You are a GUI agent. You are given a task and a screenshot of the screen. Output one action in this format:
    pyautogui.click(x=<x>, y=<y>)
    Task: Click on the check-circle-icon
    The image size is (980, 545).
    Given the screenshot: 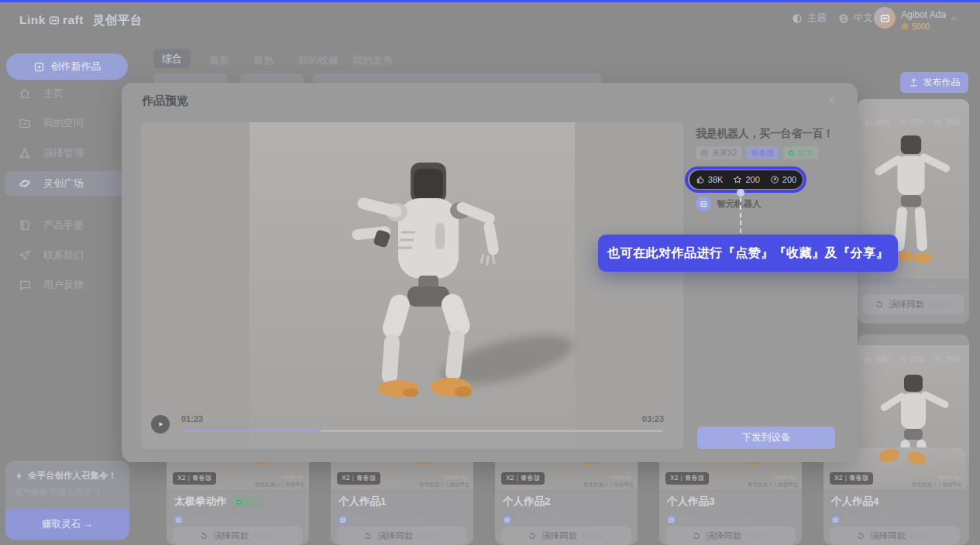 What is the action you would take?
    pyautogui.click(x=792, y=153)
    